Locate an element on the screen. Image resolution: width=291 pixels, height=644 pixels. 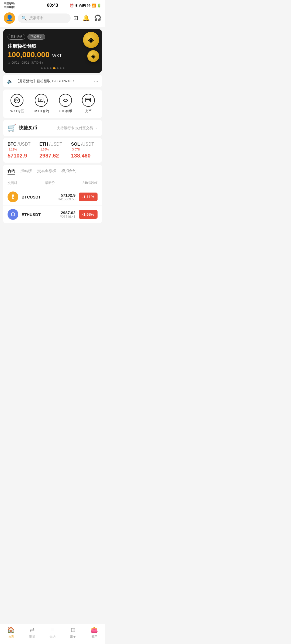
ticker-btc: BTC /USDT -1.11% 57102.9 is located at coordinates (21, 150).